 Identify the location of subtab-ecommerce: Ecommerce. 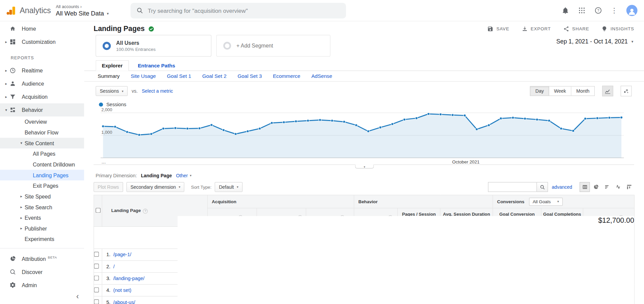
(287, 76).